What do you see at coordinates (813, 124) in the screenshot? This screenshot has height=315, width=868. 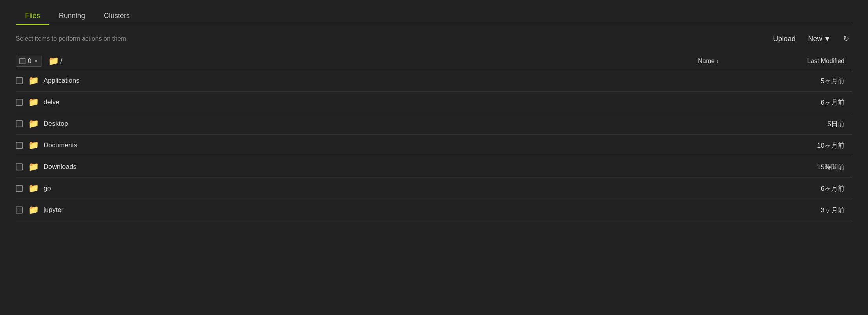 I see `file-modified: 5日前` at bounding box center [813, 124].